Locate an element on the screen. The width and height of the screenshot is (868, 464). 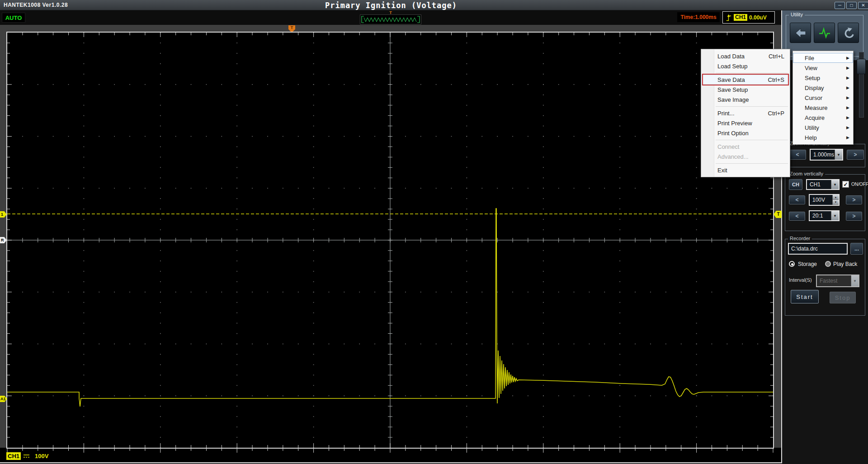
close-button: ✕ is located at coordinates (863, 5).